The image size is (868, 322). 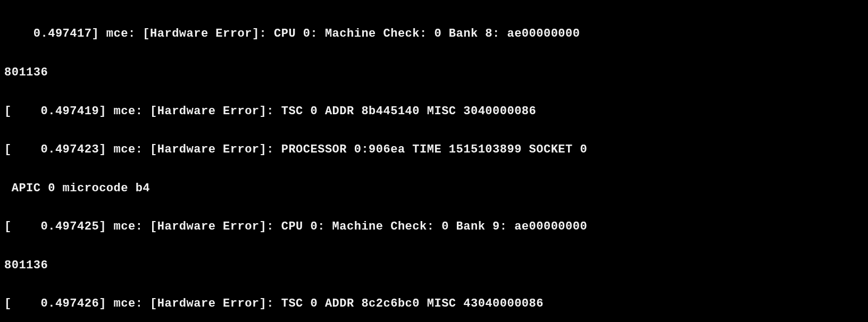 What do you see at coordinates (434, 227) in the screenshot?
I see `log-line: [ 0.497425] mce: [Hardware Error]: CPU 0…` at bounding box center [434, 227].